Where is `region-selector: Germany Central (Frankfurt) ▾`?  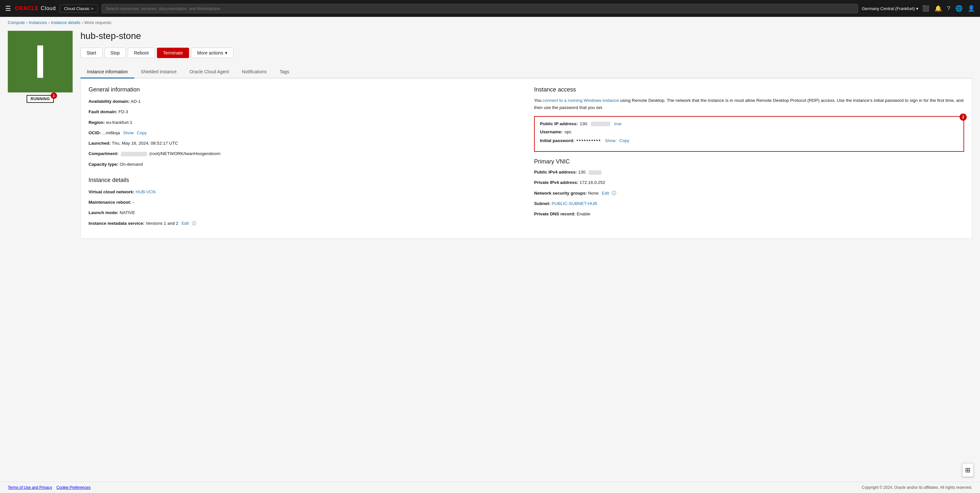
region-selector: Germany Central (Frankfurt) ▾ is located at coordinates (890, 8).